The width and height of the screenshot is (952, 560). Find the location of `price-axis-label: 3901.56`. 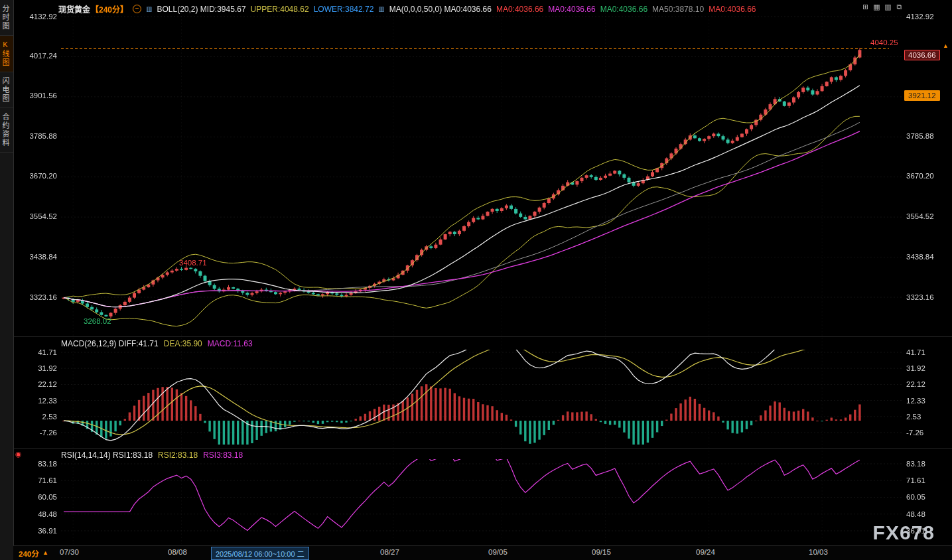

price-axis-label: 3901.56 is located at coordinates (36, 96).